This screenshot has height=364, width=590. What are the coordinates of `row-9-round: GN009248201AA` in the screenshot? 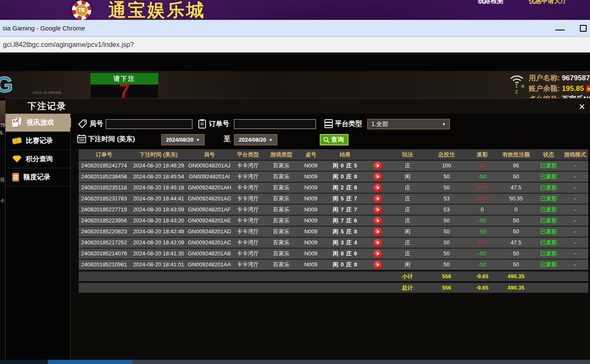 It's located at (209, 265).